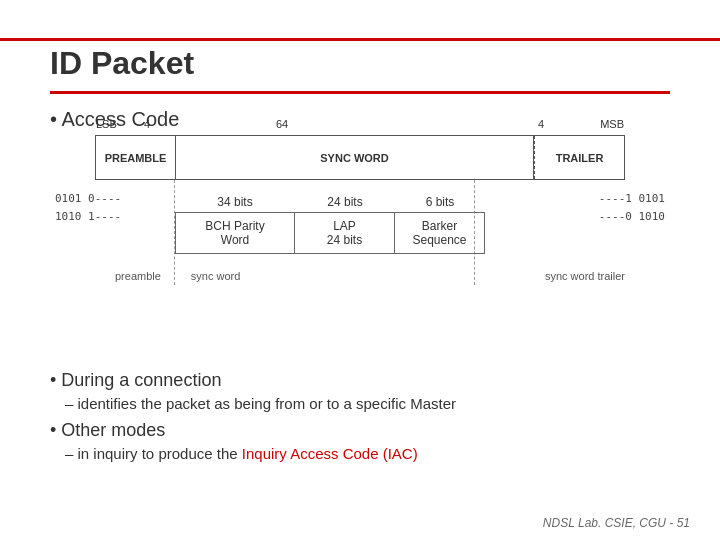 Image resolution: width=720 pixels, height=540 pixels. Describe the element at coordinates (440, 202) in the screenshot. I see `bits-6-label: 6 bits` at that location.